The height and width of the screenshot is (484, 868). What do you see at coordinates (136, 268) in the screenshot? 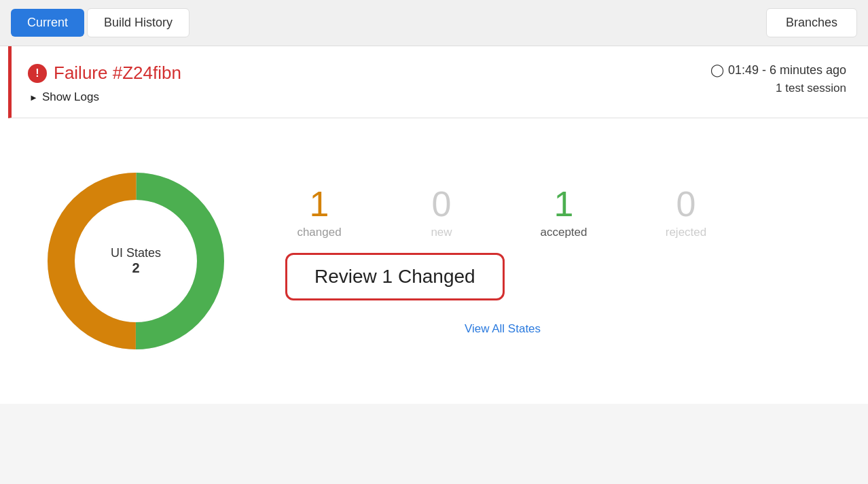
I see `donut-label-count: 2` at bounding box center [136, 268].